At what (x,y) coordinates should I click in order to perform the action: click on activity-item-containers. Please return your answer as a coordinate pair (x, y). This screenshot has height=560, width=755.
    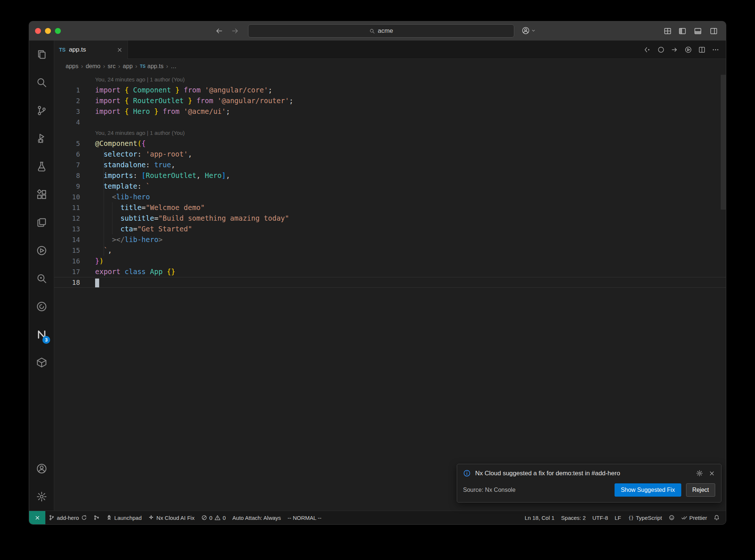
    Looking at the image, I should click on (41, 363).